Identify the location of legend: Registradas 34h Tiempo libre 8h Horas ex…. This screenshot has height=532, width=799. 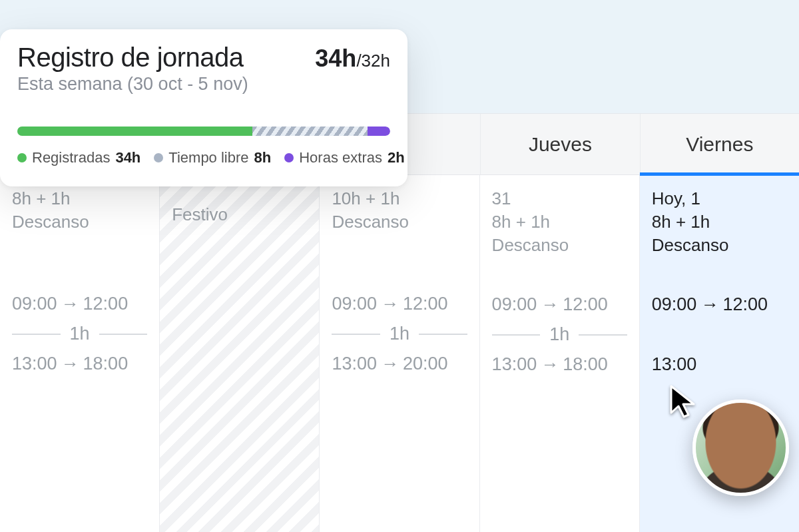
(204, 158).